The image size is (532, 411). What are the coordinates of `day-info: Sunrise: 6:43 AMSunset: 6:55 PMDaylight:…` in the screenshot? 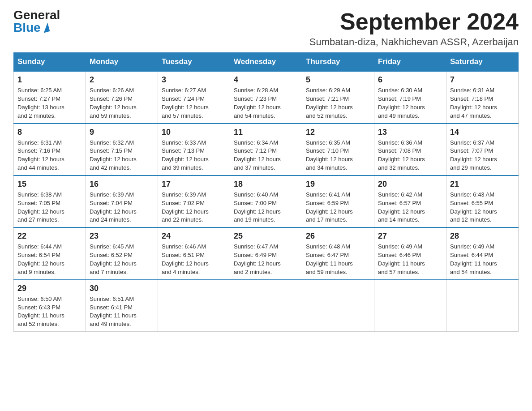 It's located at (482, 208).